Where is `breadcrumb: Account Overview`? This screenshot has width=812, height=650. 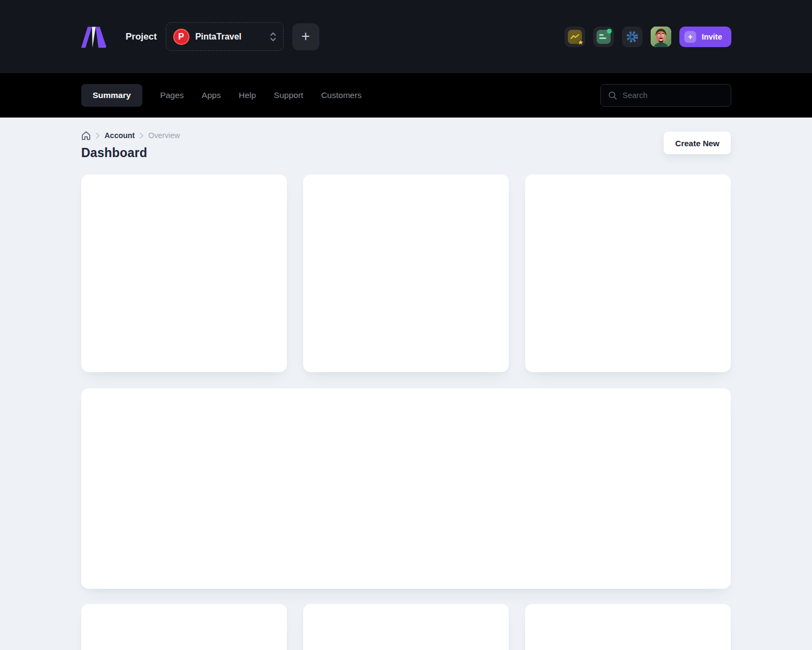
breadcrumb: Account Overview is located at coordinates (130, 135).